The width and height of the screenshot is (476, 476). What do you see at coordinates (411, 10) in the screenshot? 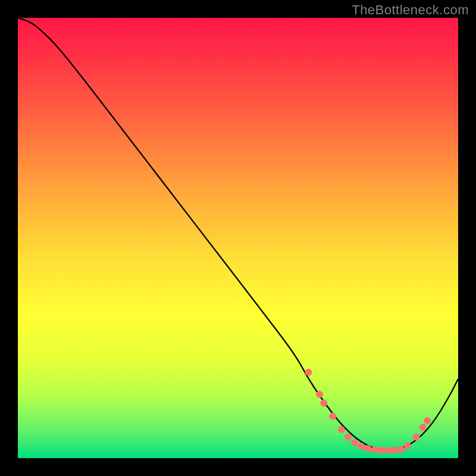
I see `watermark-text: TheBottleneck.com` at bounding box center [411, 10].